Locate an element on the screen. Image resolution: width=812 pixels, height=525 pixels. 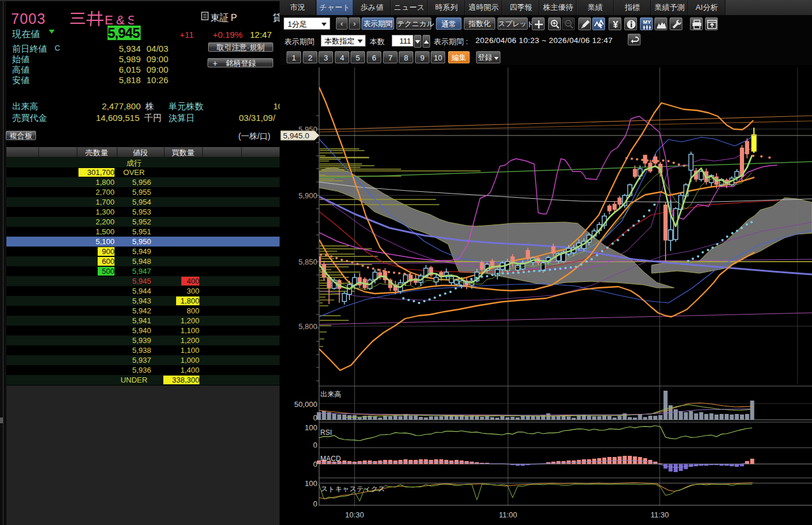
svg-text: ストキャスティクス is located at coordinates (353, 489).